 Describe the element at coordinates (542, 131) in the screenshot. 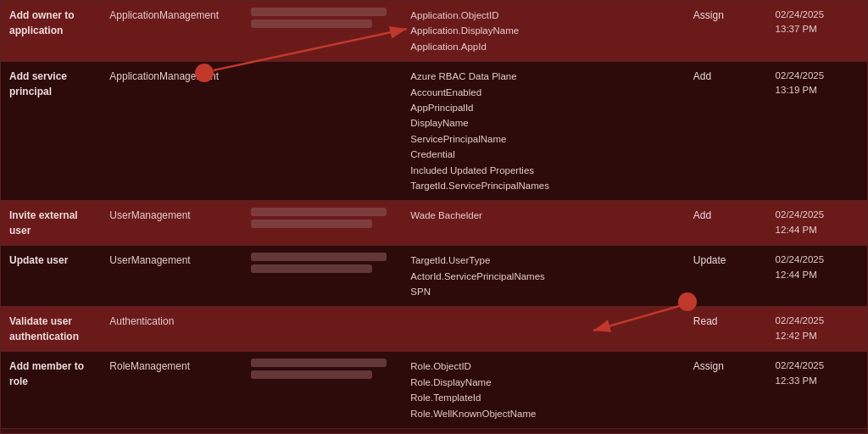

I see `properties-cell: Azure RBAC Data PlaneAccountEnabledAppPr…` at that location.